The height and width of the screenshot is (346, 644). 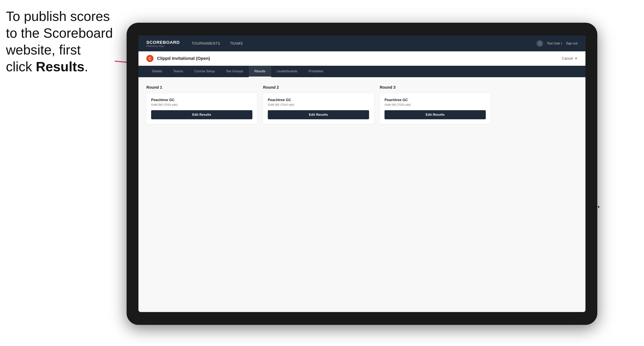 I want to click on round-2-col: Round 2 Peachtree GC Gold (M) (7010 yds)…, so click(x=318, y=105).